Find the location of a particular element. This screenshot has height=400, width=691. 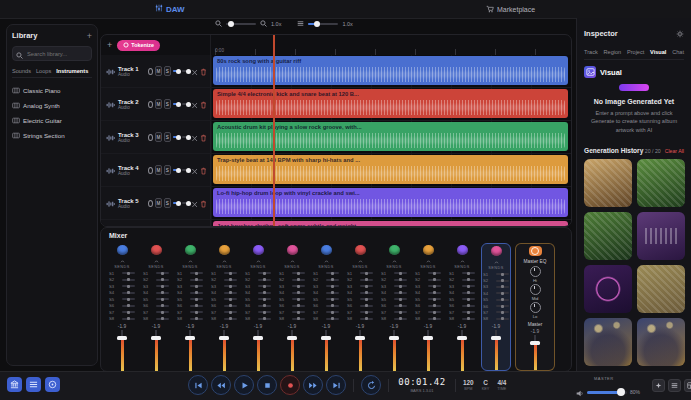

history-thumb-mosaic-pattern is located at coordinates (661, 289).